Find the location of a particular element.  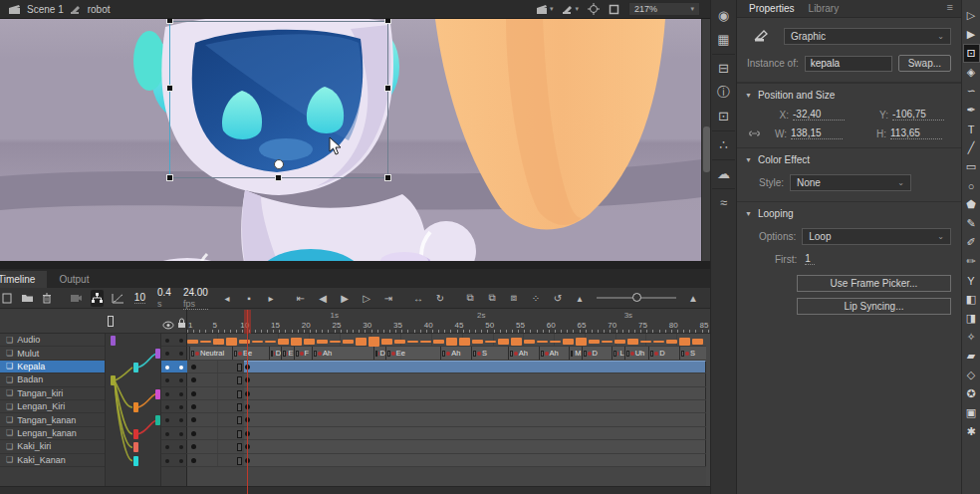

phoneme-keyframe: Ee is located at coordinates (412, 353).